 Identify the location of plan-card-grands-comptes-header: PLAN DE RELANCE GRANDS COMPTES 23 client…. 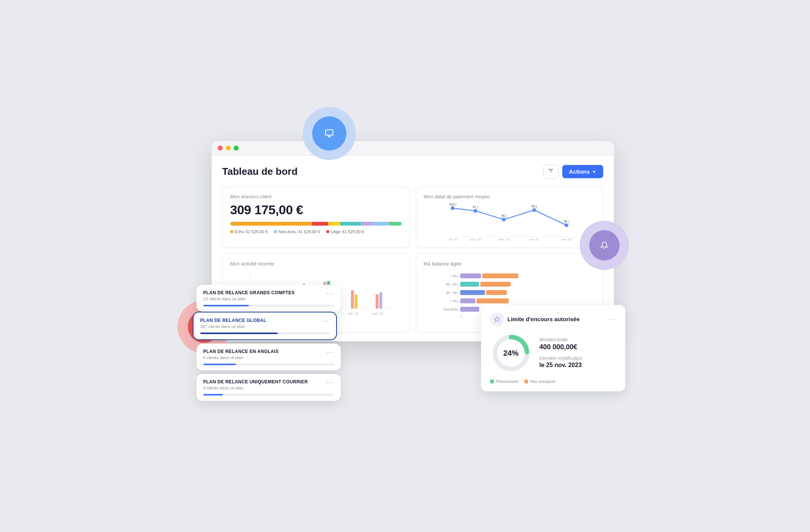
(269, 296).